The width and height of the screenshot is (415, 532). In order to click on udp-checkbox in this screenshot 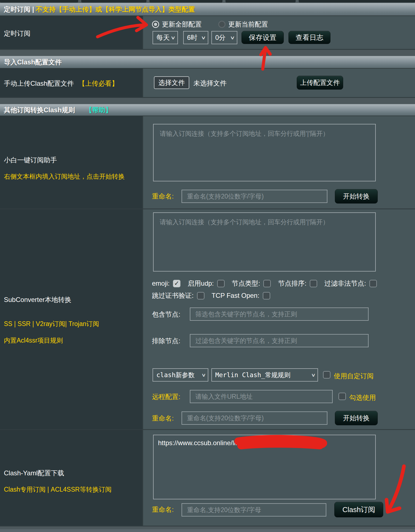, I will do `click(221, 284)`.